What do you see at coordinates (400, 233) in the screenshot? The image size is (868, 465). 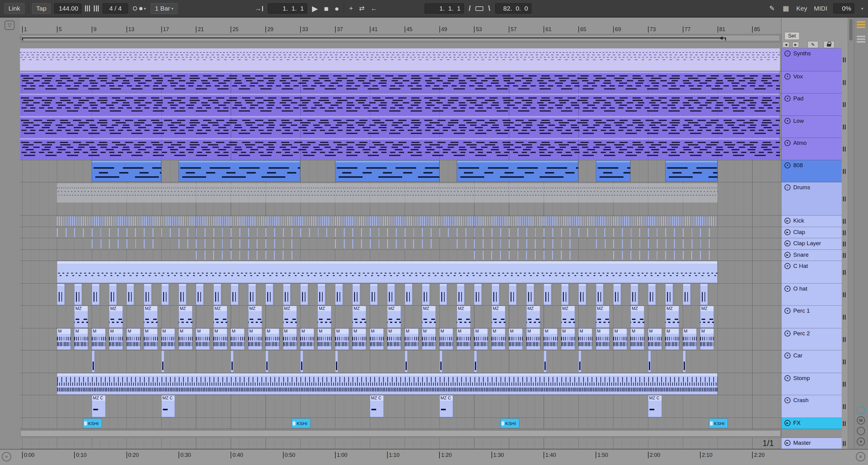 I see `lane-clap` at bounding box center [400, 233].